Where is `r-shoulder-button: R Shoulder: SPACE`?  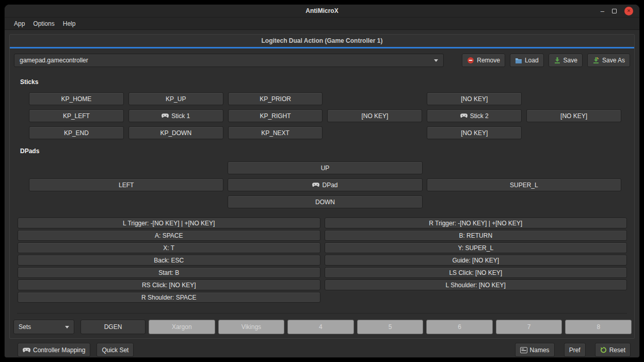 r-shoulder-button: R Shoulder: SPACE is located at coordinates (169, 297).